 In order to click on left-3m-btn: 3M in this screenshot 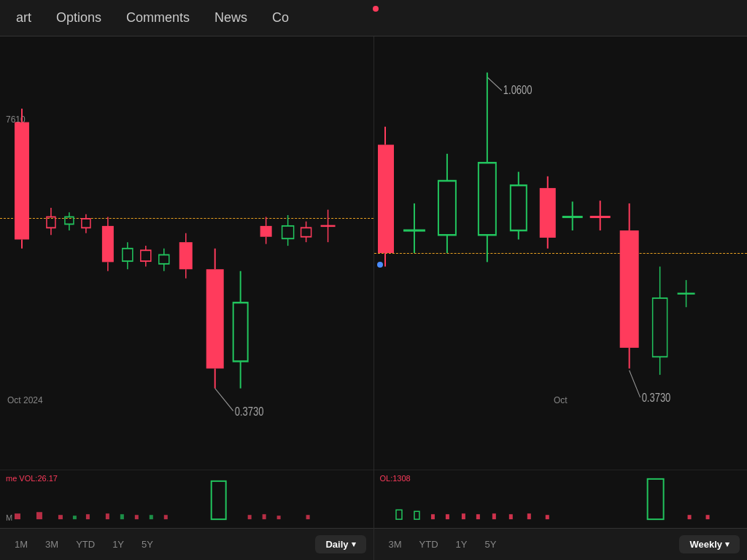, I will do `click(52, 544)`.